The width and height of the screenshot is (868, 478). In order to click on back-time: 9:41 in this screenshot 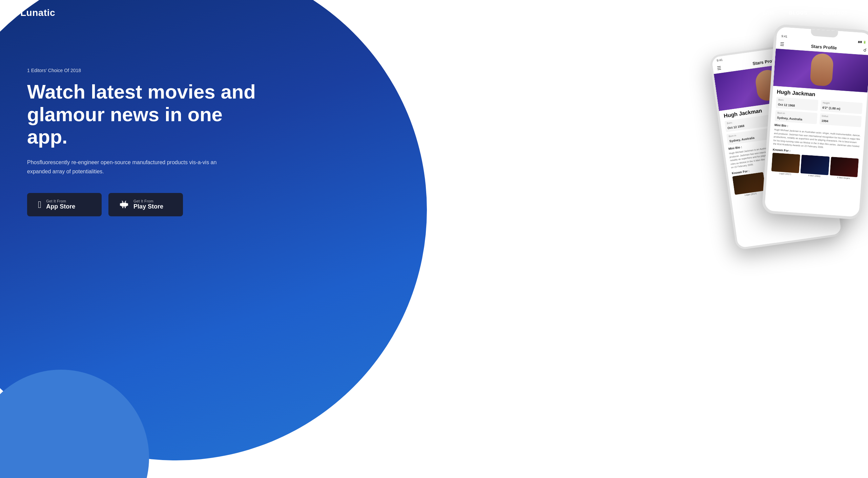, I will do `click(720, 60)`.